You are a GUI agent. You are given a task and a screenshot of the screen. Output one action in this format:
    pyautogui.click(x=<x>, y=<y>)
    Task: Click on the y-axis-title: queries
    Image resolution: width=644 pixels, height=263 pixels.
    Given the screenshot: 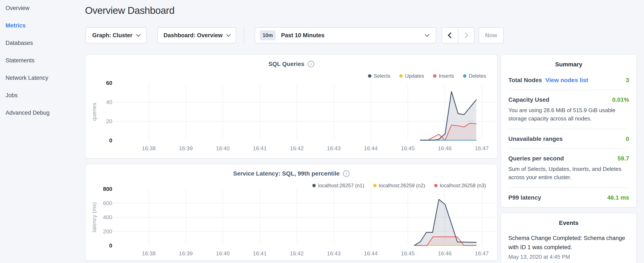 What is the action you would take?
    pyautogui.click(x=94, y=112)
    